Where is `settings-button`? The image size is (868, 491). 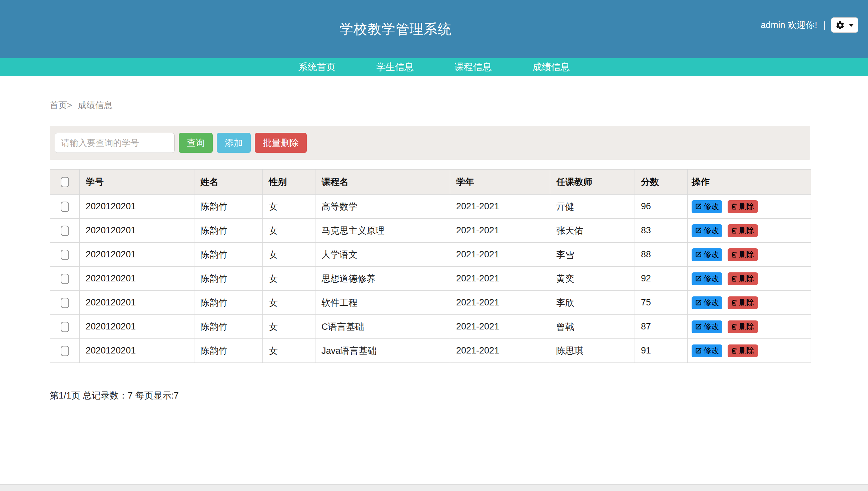
settings-button is located at coordinates (844, 25).